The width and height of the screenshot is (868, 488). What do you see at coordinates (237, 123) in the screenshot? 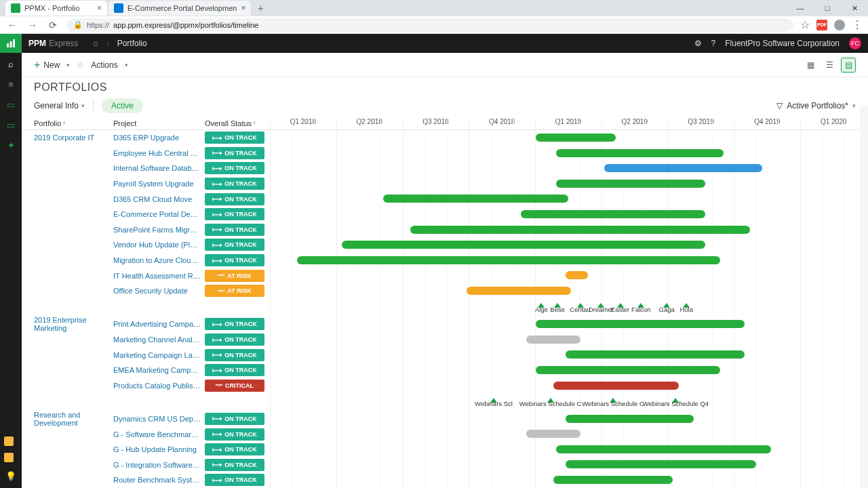
I see `hdr-status: Overall Status↑` at bounding box center [237, 123].